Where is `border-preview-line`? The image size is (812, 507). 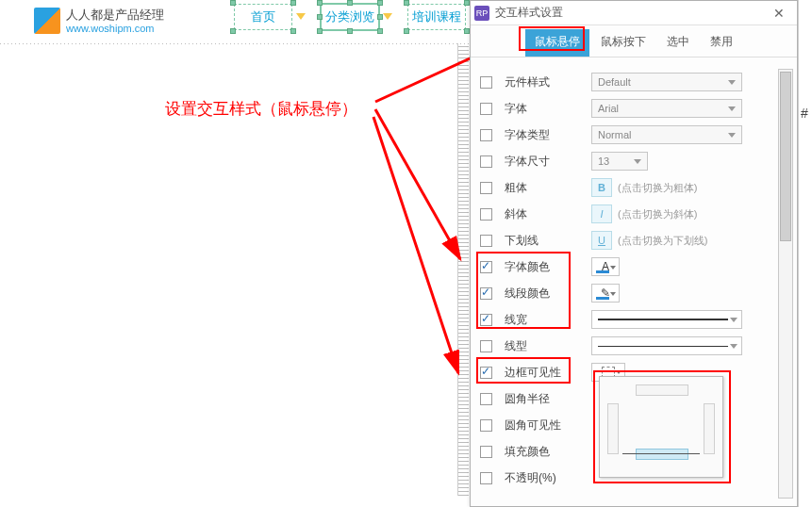 border-preview-line is located at coordinates (661, 454).